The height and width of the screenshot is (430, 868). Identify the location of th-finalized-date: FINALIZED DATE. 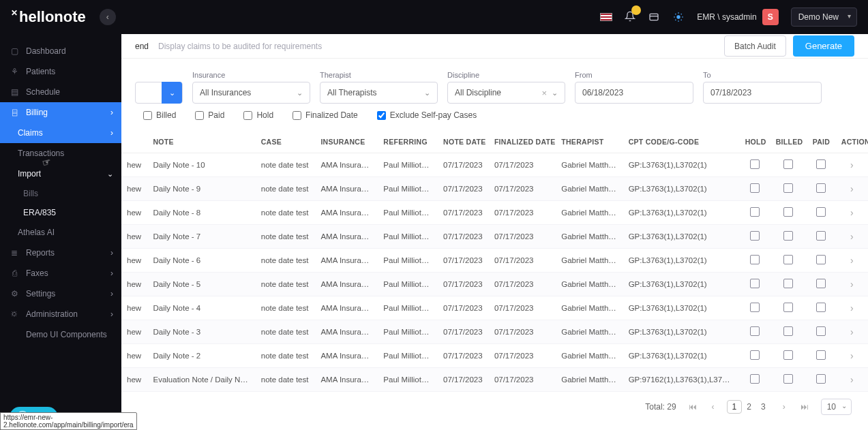
(522, 142).